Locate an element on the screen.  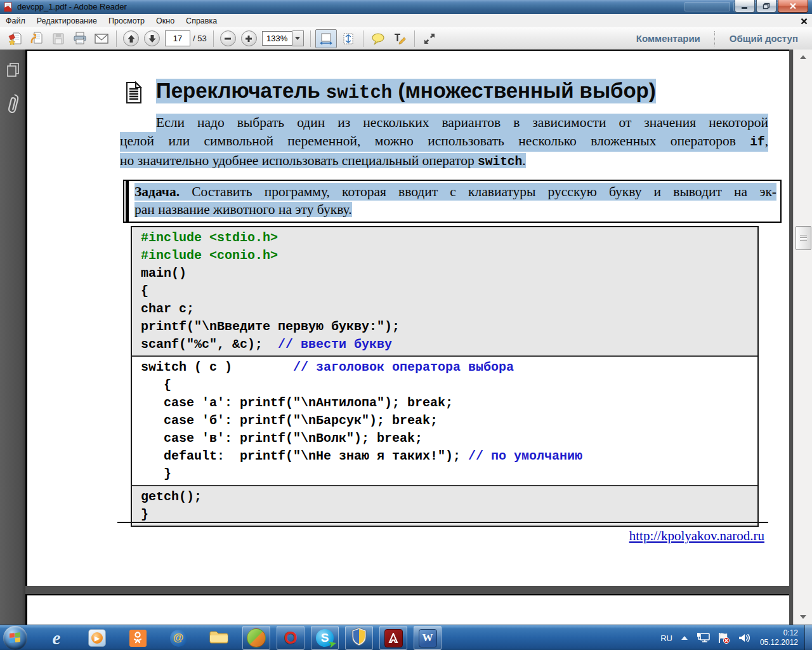
menu-bar-items: ФайлРедактированиеПросмотрОкноСправка is located at coordinates (112, 21).